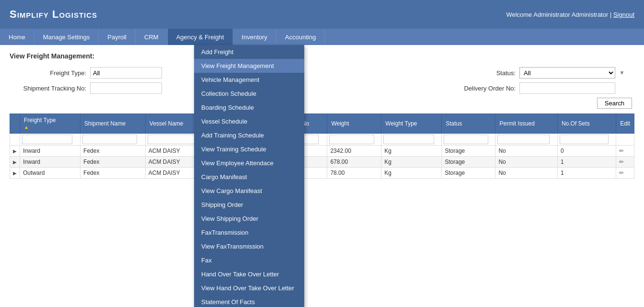  What do you see at coordinates (151, 37) in the screenshot?
I see `nav-crm: CRM` at bounding box center [151, 37].